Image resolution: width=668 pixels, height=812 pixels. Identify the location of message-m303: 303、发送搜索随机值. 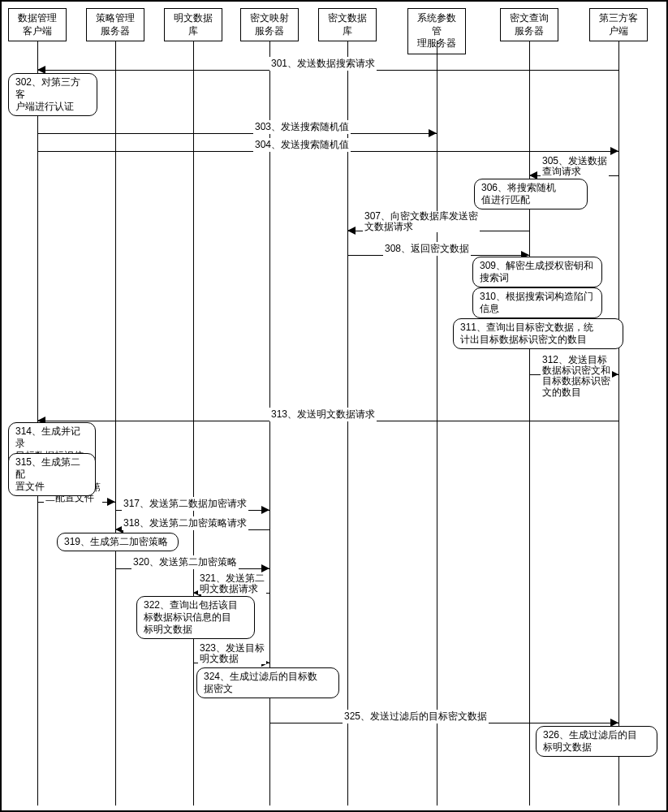
(237, 129).